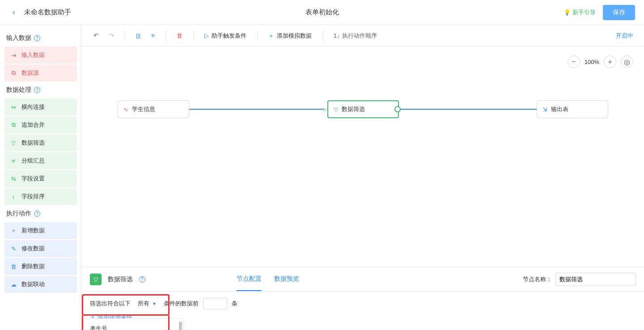 The image size is (644, 330). Describe the element at coordinates (112, 36) in the screenshot. I see `redo-button: ↷` at that location.